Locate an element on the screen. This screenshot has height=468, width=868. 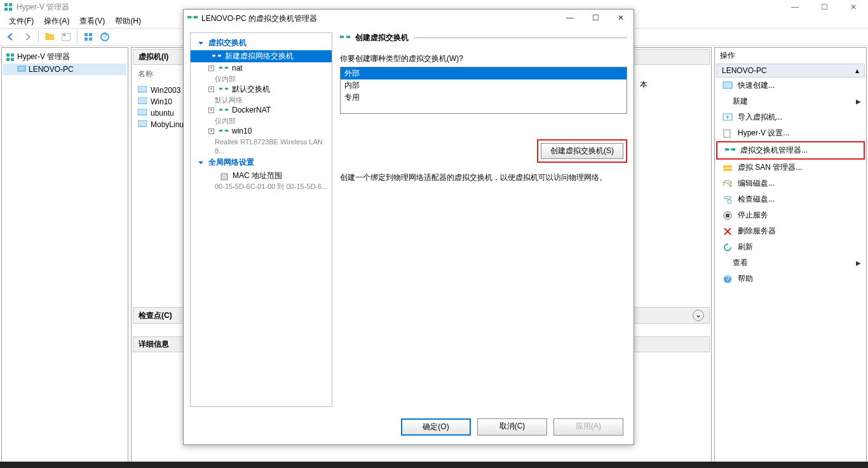
dialog-title-bar: LENOVO-PC 的虚拟交换机管理器 — ☐ ✕ is located at coordinates (409, 18).